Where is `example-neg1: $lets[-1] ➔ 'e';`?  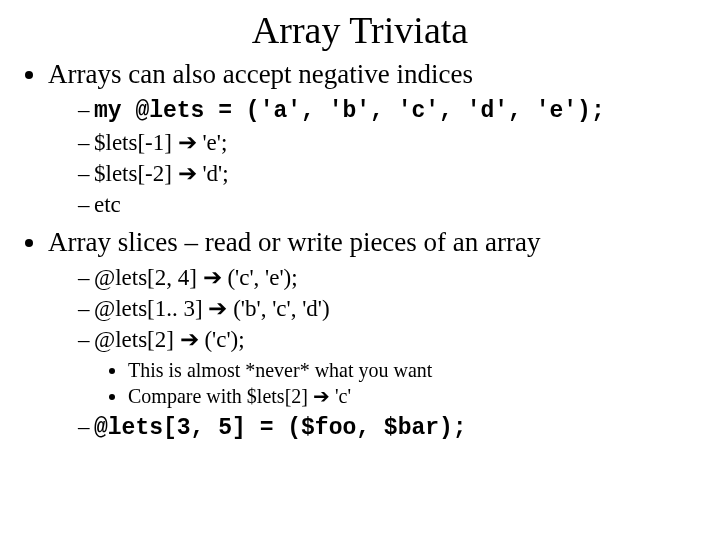
example-neg1: $lets[-1] ➔ 'e'; is located at coordinates (389, 142).